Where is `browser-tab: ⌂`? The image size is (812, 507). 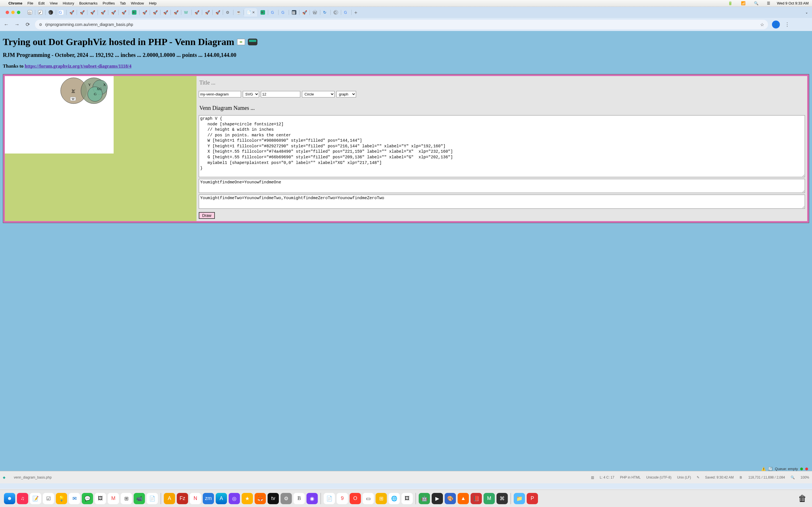 browser-tab: ⌂ is located at coordinates (51, 12).